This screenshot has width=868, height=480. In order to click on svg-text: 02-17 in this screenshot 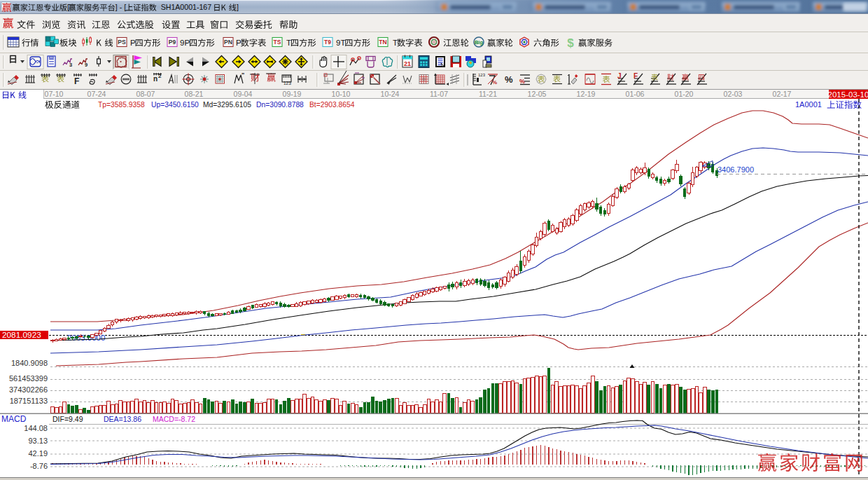, I will do `click(783, 94)`.